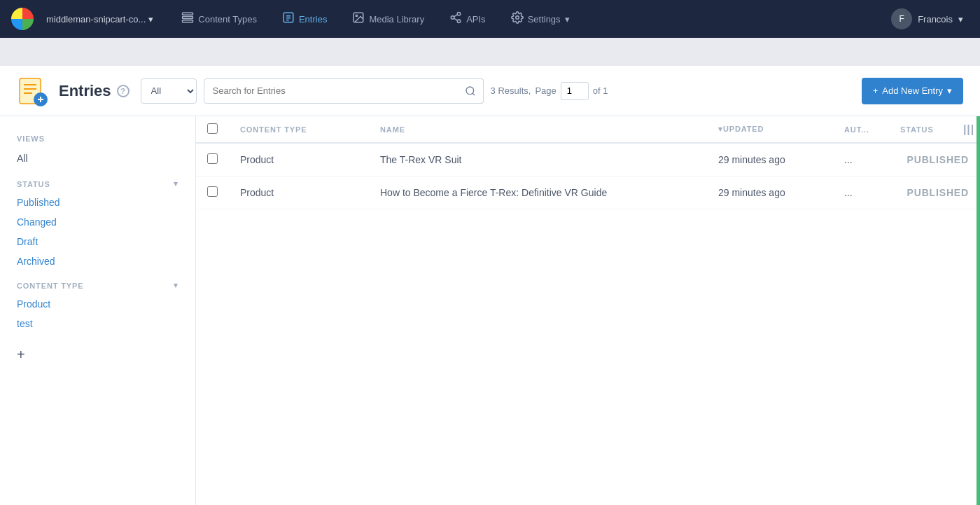  I want to click on sidebar-item-all: All, so click(98, 158).